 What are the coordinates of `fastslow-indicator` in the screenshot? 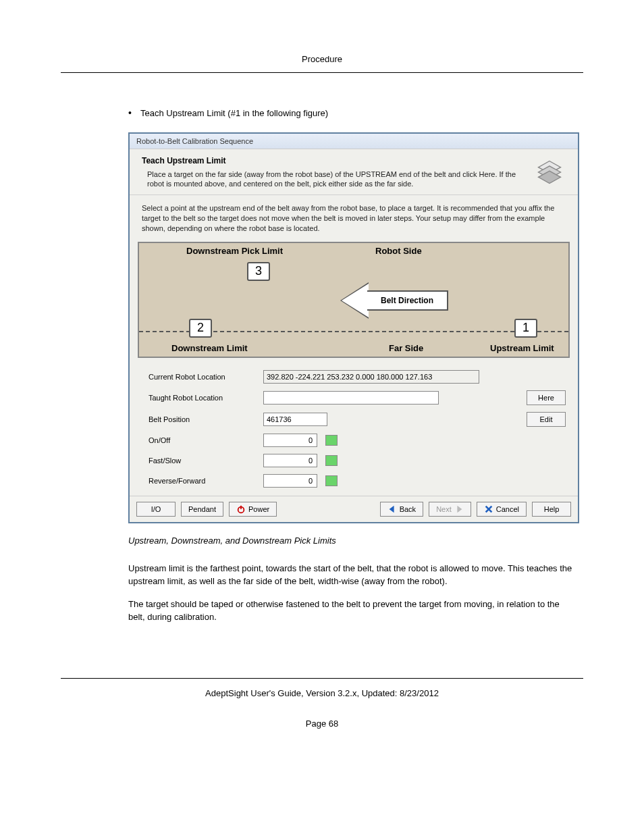 It's located at (331, 461).